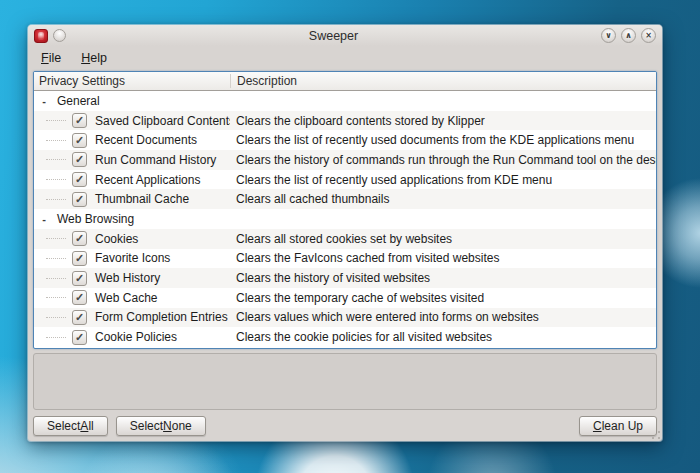 Image resolution: width=700 pixels, height=473 pixels. Describe the element at coordinates (345, 140) in the screenshot. I see `tree-item-row: ✓Recent DocumentsClears the list of rece…` at that location.